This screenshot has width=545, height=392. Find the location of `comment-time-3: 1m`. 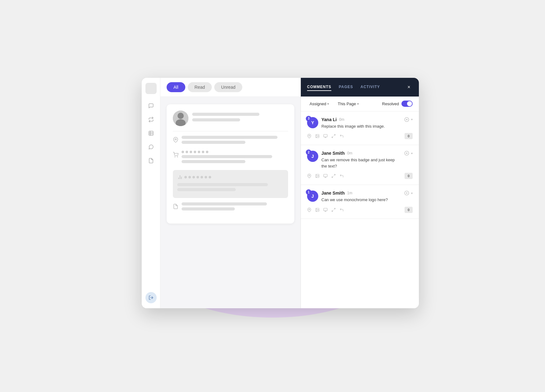

comment-time-3: 1m is located at coordinates (350, 193).